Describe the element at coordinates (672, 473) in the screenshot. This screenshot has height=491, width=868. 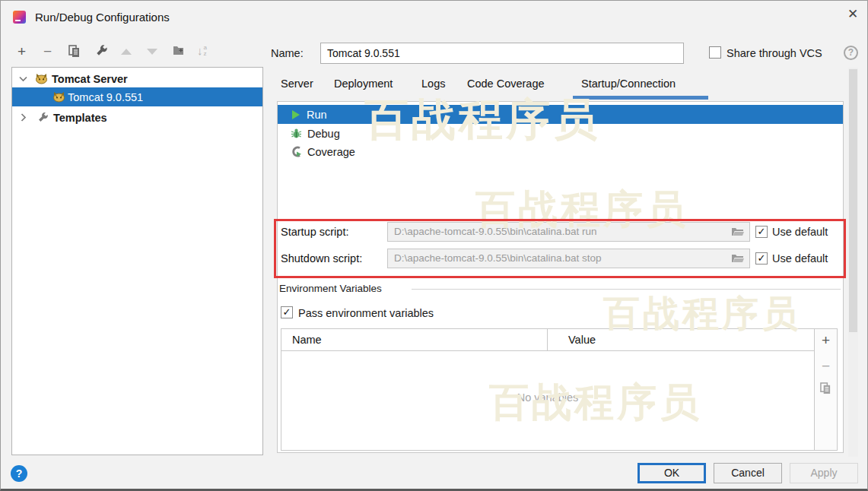
I see `ok-button: OK` at that location.